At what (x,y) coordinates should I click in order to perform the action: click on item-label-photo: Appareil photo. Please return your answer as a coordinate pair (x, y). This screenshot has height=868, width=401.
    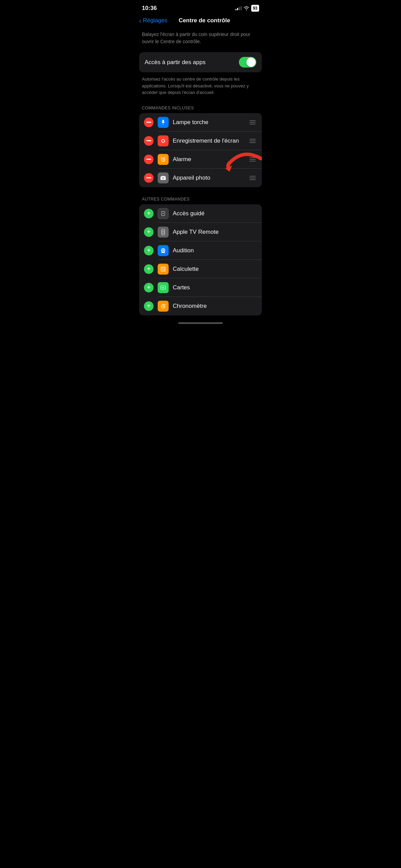
    Looking at the image, I should click on (208, 178).